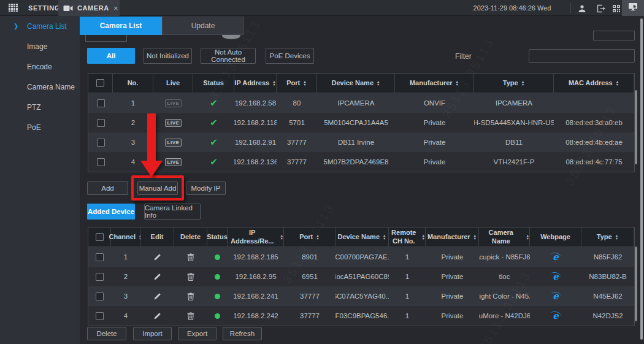 This screenshot has width=644, height=344. I want to click on tab-update: Update, so click(203, 26).